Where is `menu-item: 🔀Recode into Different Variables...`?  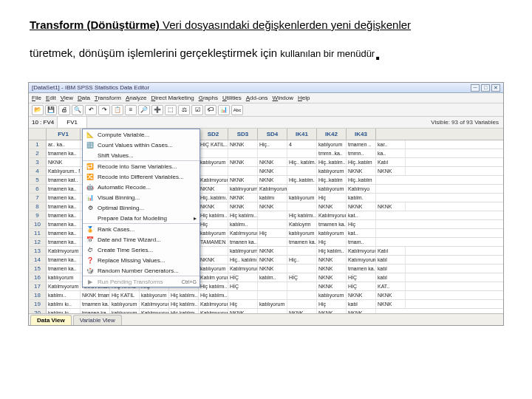
menu-item: 🔀Recode into Different Variables... is located at coordinates (141, 177).